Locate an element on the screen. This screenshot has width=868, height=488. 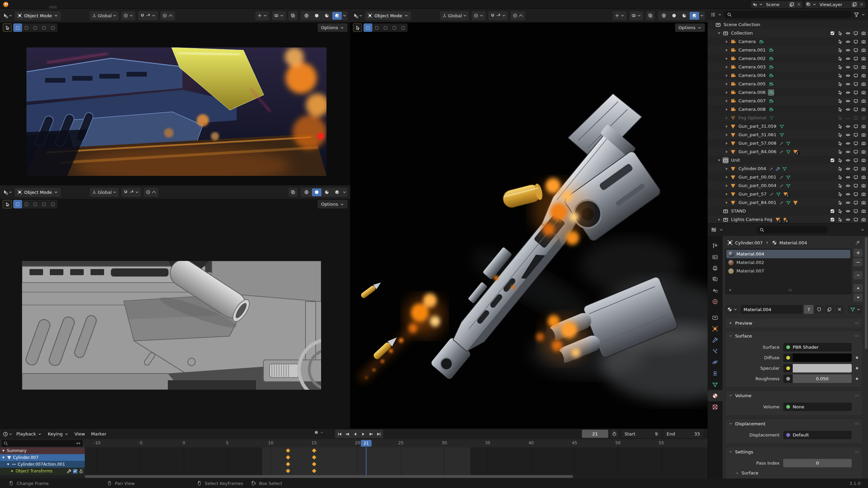
outliner-row: Camera.007 is located at coordinates (788, 101).